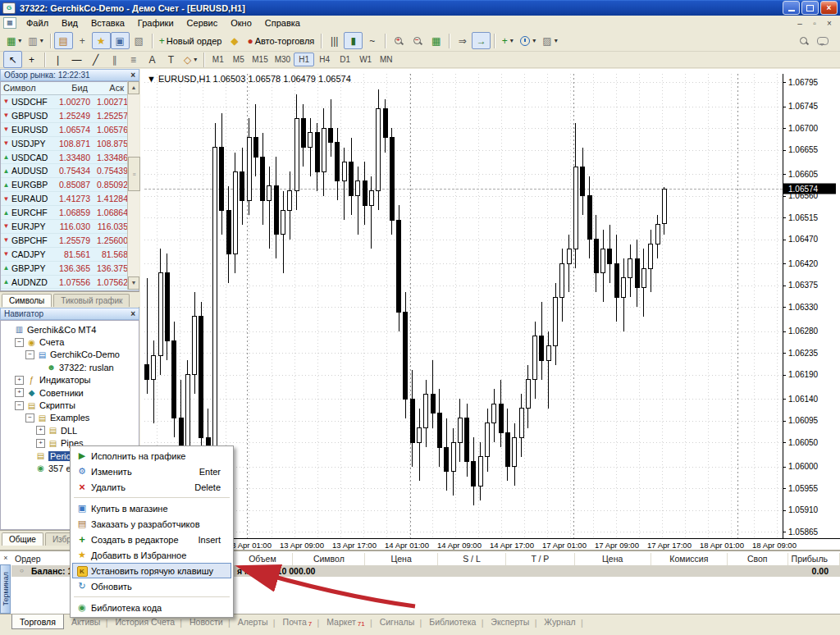 The height and width of the screenshot is (635, 840). What do you see at coordinates (353, 41) in the screenshot?
I see `candlestick-button: ▮` at bounding box center [353, 41].